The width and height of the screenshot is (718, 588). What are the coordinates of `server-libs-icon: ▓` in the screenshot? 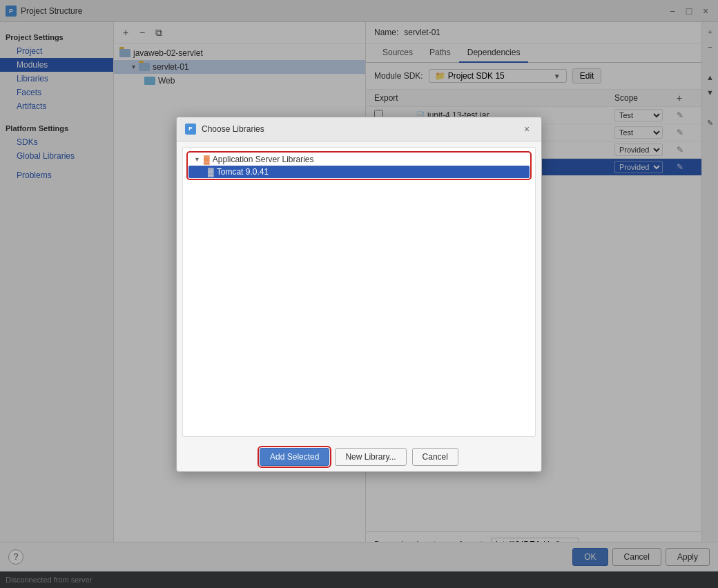 It's located at (207, 159).